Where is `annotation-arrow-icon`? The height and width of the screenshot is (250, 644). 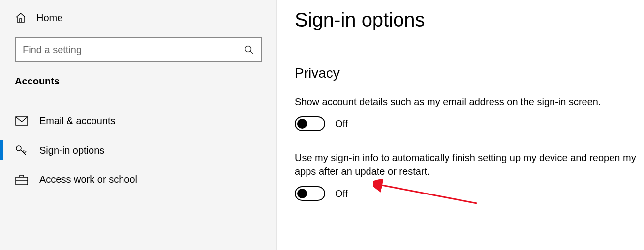 annotation-arrow-icon is located at coordinates (428, 194).